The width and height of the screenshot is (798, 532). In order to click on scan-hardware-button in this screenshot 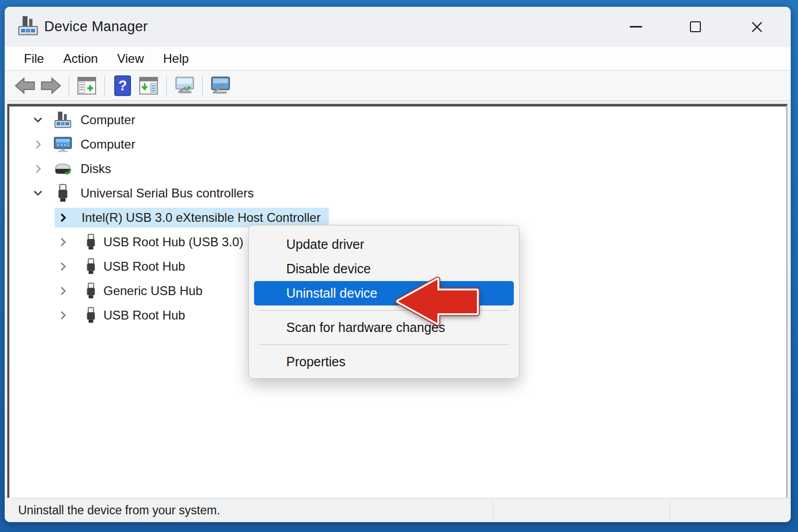, I will do `click(184, 86)`.